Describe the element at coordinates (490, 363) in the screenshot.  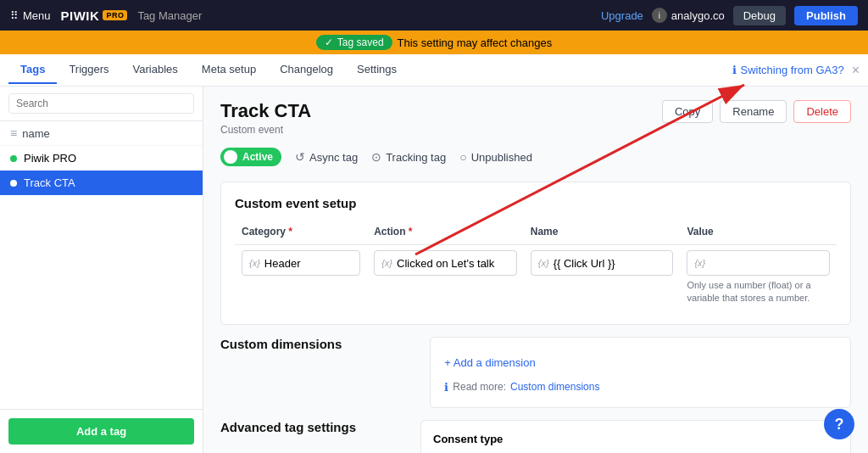
I see `add-dimension-label: + Add a dimension` at that location.